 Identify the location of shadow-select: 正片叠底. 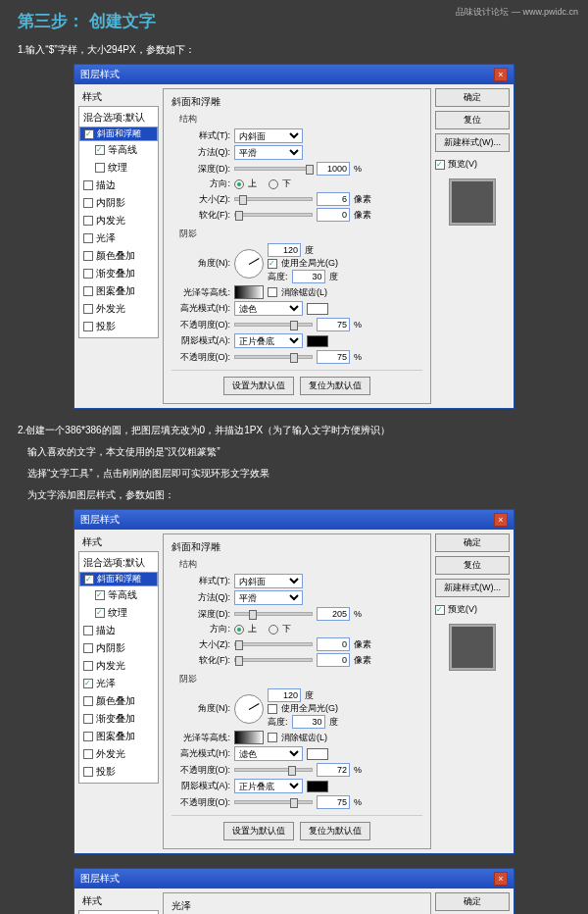
(269, 787).